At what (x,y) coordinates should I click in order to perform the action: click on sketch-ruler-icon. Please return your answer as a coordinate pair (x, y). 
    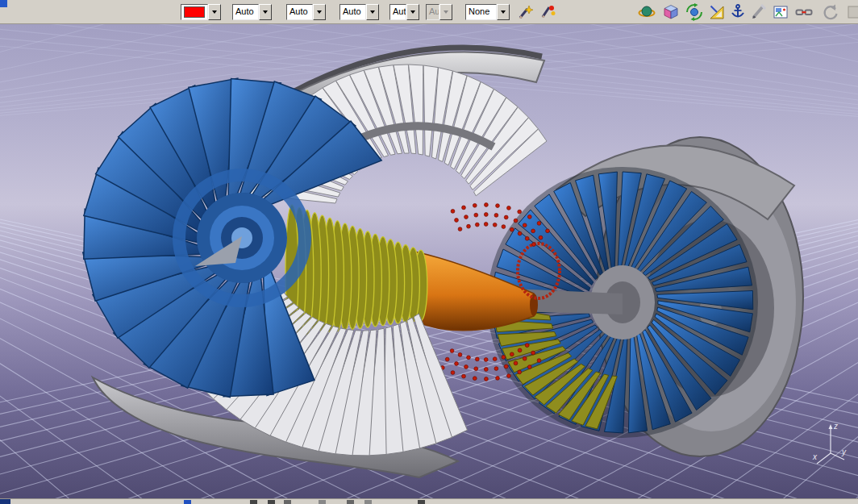
    Looking at the image, I should click on (717, 12).